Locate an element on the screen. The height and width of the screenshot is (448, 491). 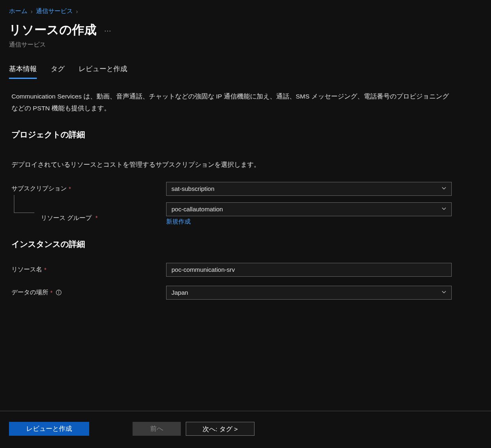
page-header: リソースの作成 … is located at coordinates (246, 29).